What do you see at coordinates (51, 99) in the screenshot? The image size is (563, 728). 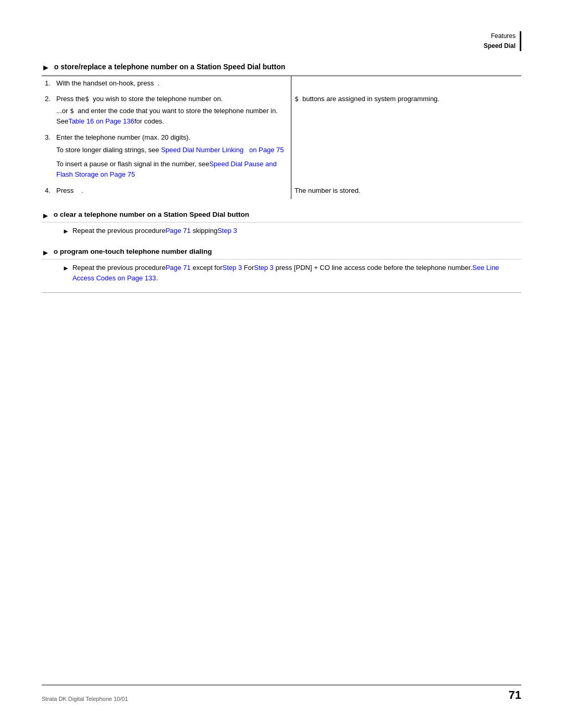 I see `step2-num: 2.` at bounding box center [51, 99].